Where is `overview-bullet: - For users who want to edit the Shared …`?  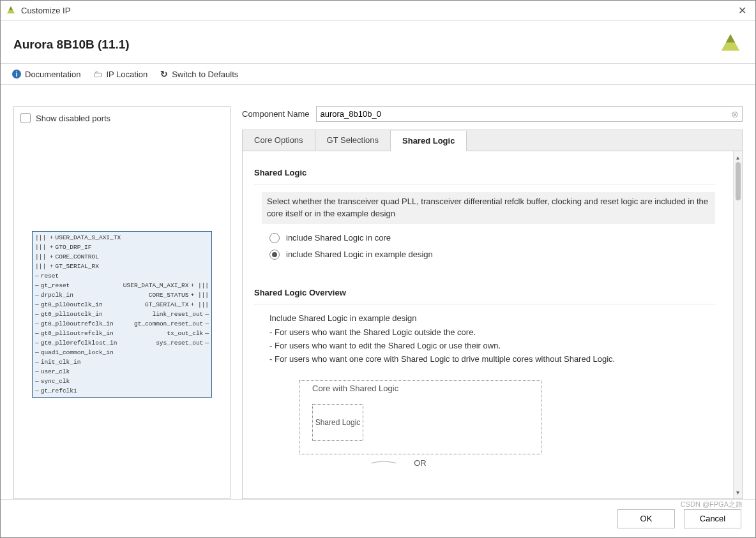 overview-bullet: - For users who want to edit the Shared … is located at coordinates (492, 346).